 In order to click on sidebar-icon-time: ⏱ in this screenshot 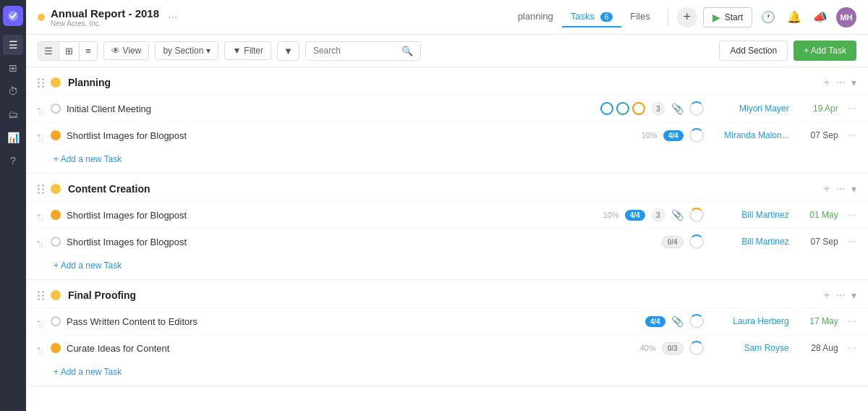, I will do `click(13, 91)`.